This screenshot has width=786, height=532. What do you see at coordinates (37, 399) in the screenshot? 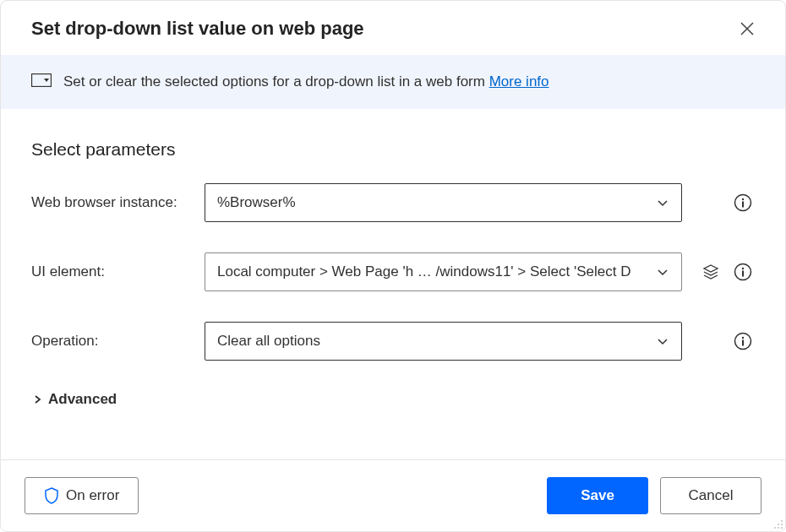
I see `chevron-right-icon` at bounding box center [37, 399].